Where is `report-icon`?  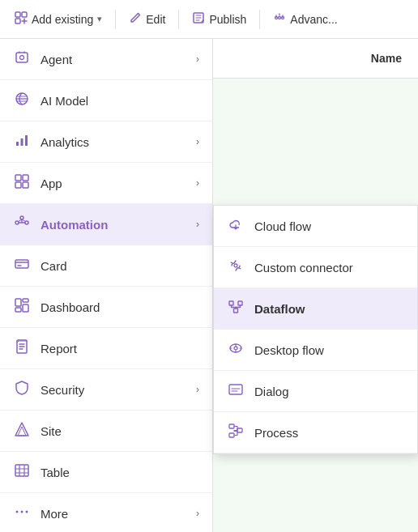
report-icon is located at coordinates (22, 348).